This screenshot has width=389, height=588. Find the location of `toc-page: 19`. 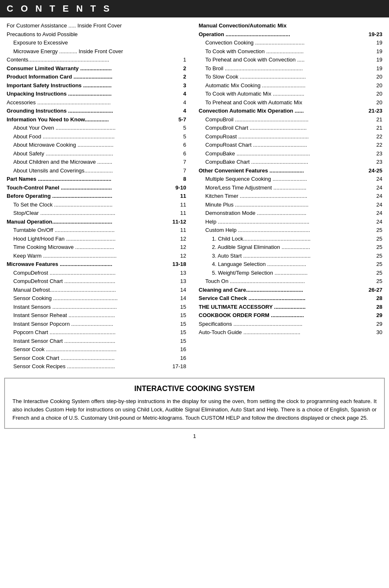

toc-page: 19 is located at coordinates (376, 69).